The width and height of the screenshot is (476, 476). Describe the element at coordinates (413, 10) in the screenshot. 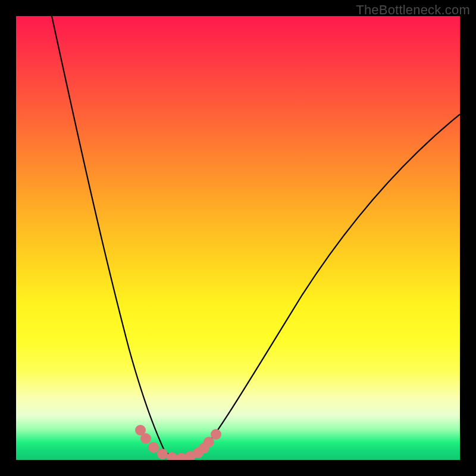

I see `watermark-text: TheBottleneck.com` at that location.